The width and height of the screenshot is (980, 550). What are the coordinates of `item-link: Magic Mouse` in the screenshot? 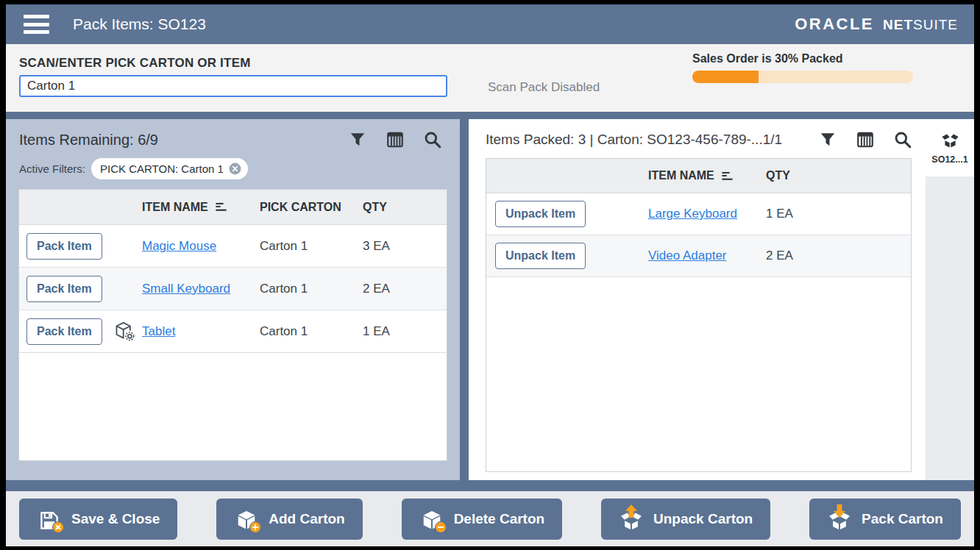 It's located at (180, 246).